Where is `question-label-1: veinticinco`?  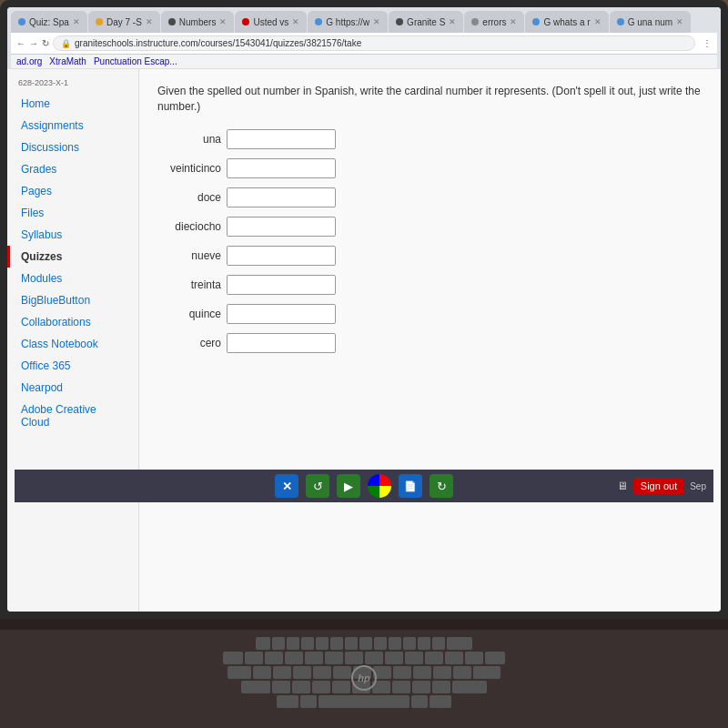
question-label-1: veinticinco is located at coordinates (189, 168).